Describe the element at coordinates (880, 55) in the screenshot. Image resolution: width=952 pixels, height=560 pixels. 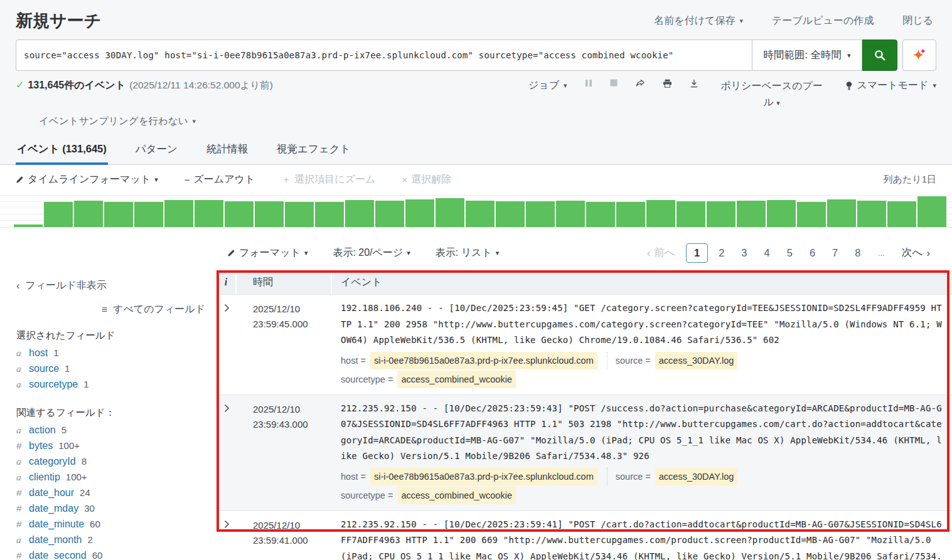
I see `search-button` at that location.